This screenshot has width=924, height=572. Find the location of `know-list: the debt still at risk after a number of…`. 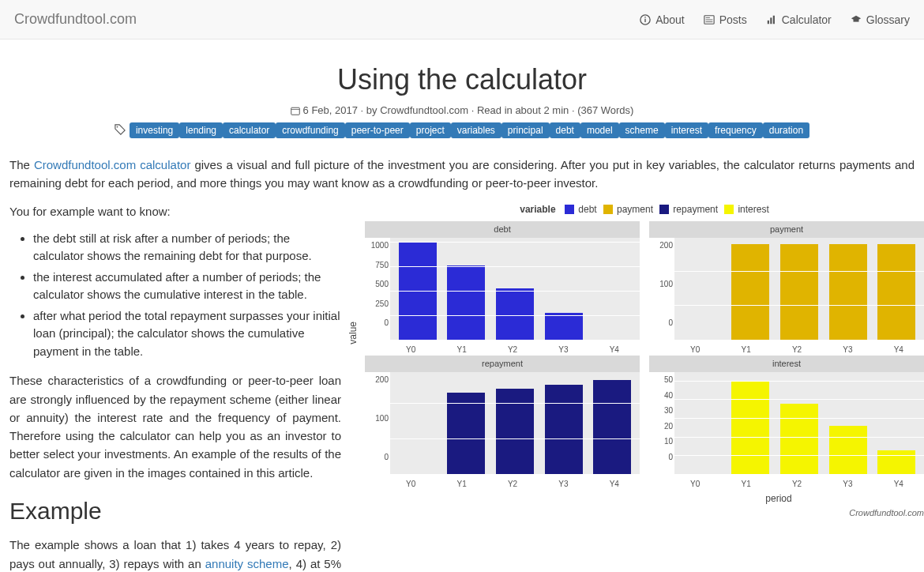

know-list: the debt still at risk after a number of… is located at coordinates (187, 295).